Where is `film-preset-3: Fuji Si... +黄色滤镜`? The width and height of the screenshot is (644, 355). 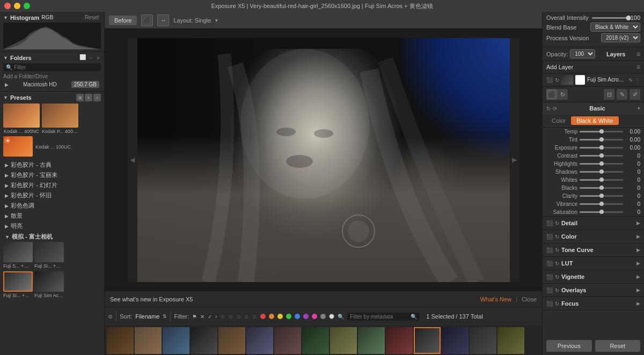 film-preset-3: Fuji Si... +黄色滤镜 is located at coordinates (18, 285).